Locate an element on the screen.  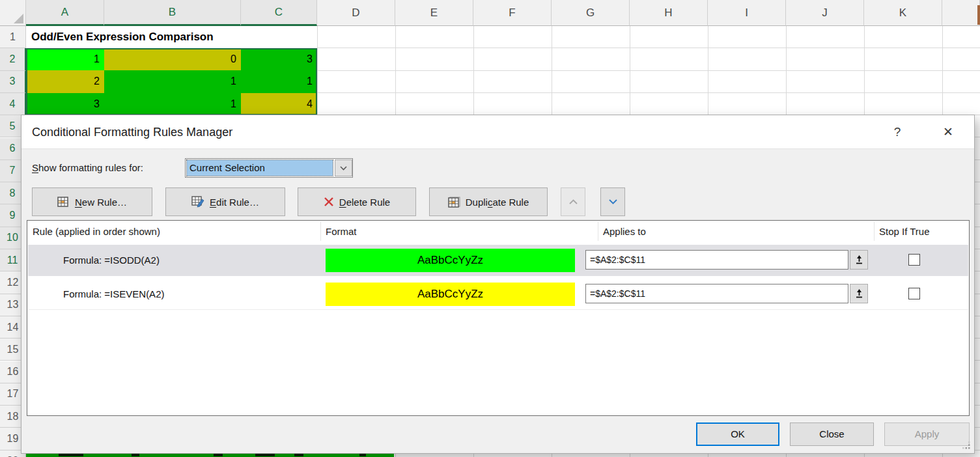
edit-rule-pencil-icon is located at coordinates (198, 202).